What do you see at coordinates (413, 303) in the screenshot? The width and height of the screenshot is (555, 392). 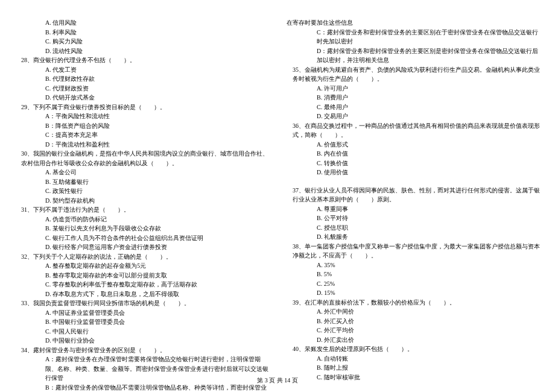 I see `question-39: 39、在汇率的直接标价法下，数额较小的价格应为（ ）。` at bounding box center [413, 303].